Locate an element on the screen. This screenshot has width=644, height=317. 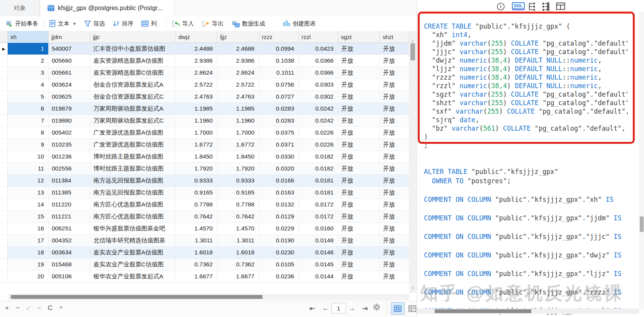
cell-ljjz: 1.7000 is located at coordinates (238, 133).